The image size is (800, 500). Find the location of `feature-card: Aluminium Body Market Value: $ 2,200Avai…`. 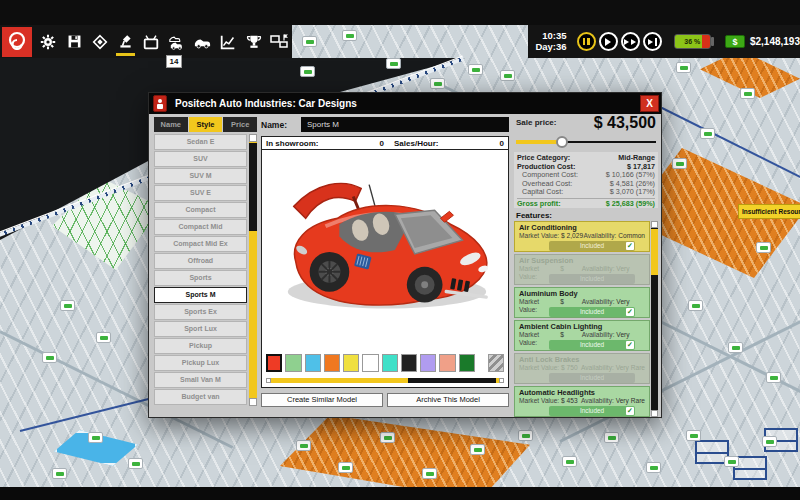

feature-card: Aluminium Body Market Value: $ 2,200Avai… is located at coordinates (582, 302).